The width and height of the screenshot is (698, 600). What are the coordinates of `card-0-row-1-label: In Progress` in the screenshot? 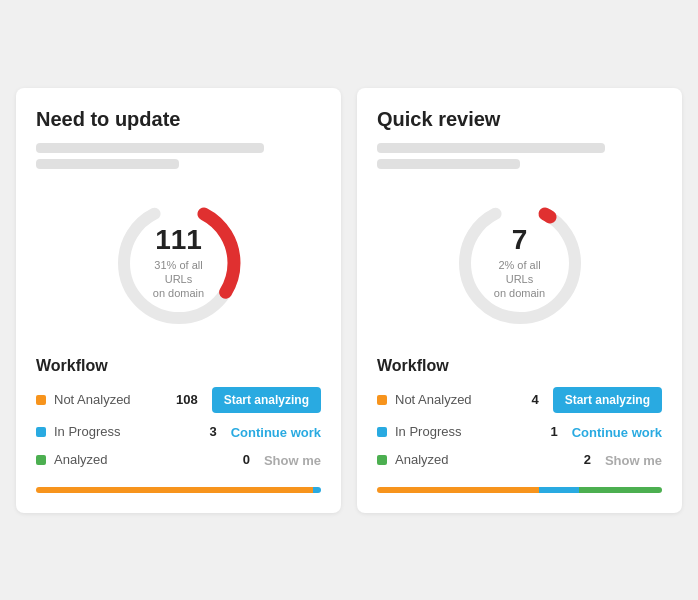 It's located at (120, 432).